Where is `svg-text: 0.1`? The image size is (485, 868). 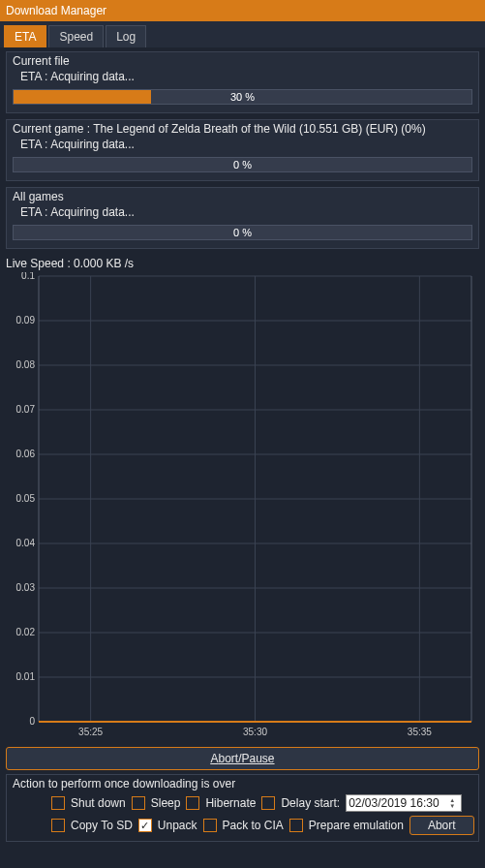
svg-text: 0.1 is located at coordinates (28, 277).